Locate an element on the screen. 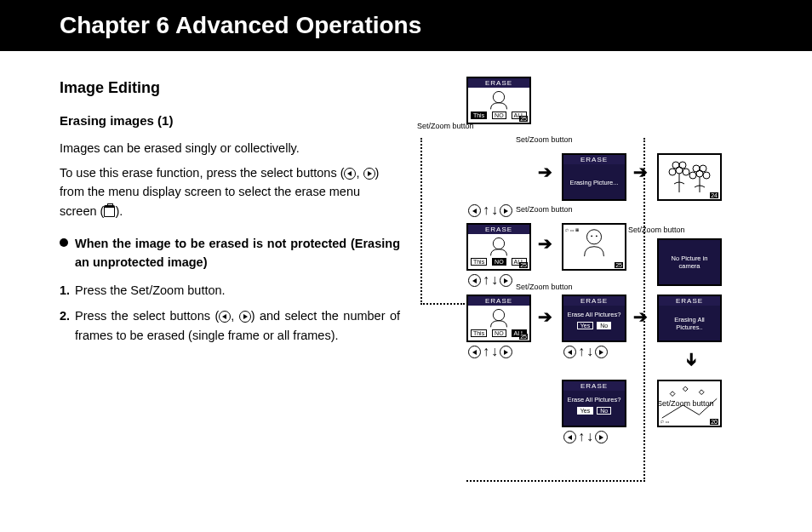  screen-playback-return: ⌕ ▭ ▦ 25 is located at coordinates (594, 247).